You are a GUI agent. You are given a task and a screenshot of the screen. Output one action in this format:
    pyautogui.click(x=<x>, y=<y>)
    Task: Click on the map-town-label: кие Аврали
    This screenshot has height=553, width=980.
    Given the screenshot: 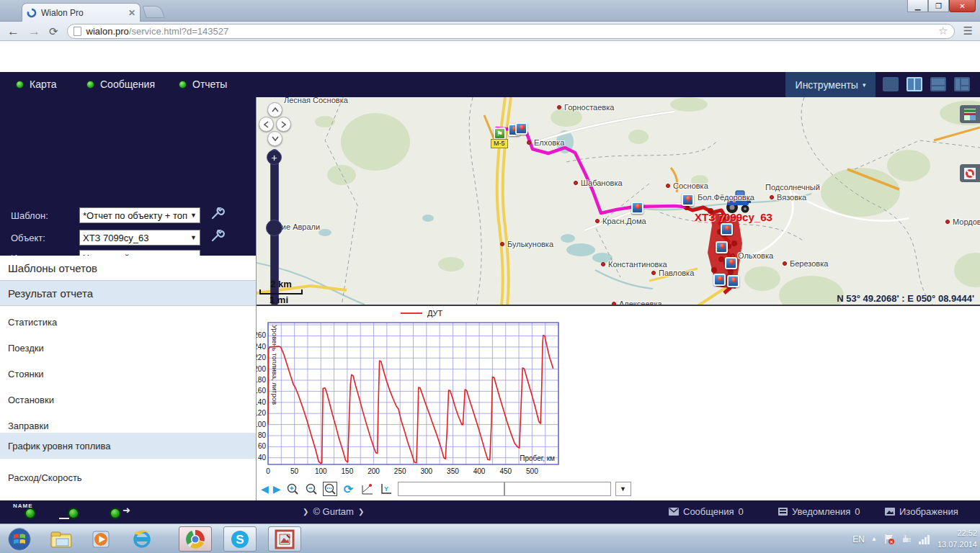 What is the action you would take?
    pyautogui.click(x=299, y=227)
    